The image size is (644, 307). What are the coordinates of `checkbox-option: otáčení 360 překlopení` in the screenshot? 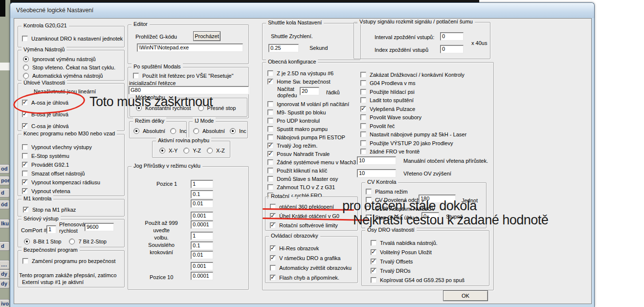 It's located at (314, 206).